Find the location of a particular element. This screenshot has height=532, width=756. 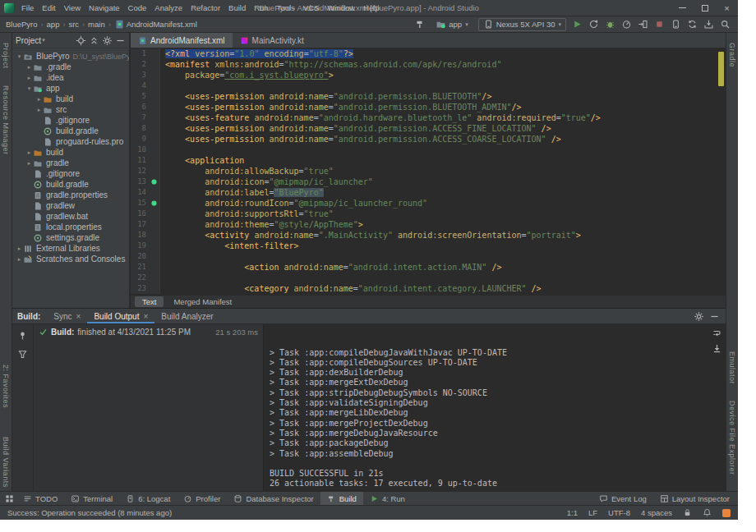

tool-button-6-logcat: 6: Logcat is located at coordinates (148, 498).